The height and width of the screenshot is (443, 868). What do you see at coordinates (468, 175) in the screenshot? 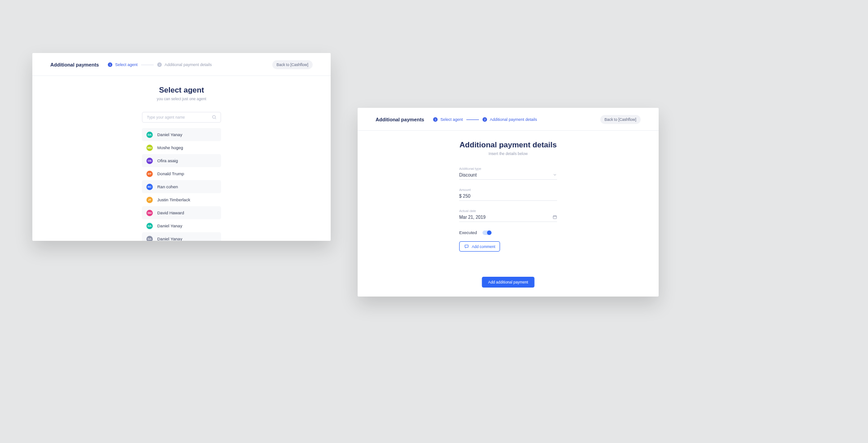
I see `field-value: Discount` at bounding box center [468, 175].